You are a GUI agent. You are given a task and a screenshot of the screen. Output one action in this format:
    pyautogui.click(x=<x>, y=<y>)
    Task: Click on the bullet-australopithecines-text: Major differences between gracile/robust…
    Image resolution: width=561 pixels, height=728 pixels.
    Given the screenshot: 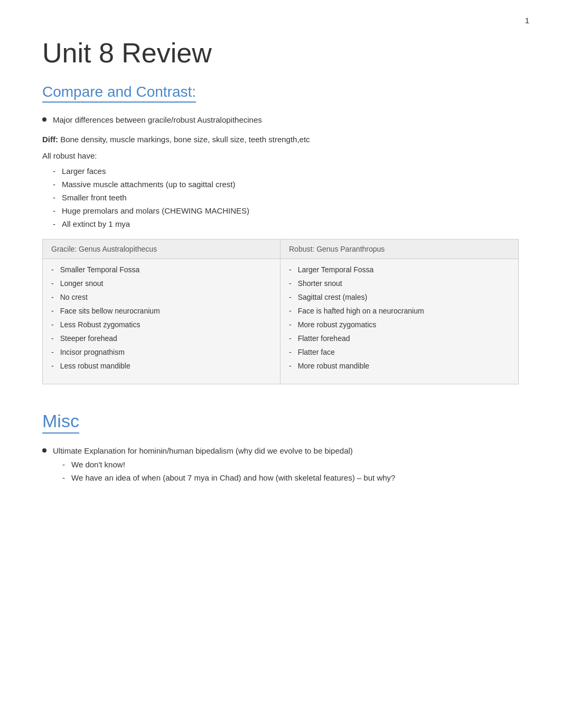 What is the action you would take?
    pyautogui.click(x=157, y=121)
    